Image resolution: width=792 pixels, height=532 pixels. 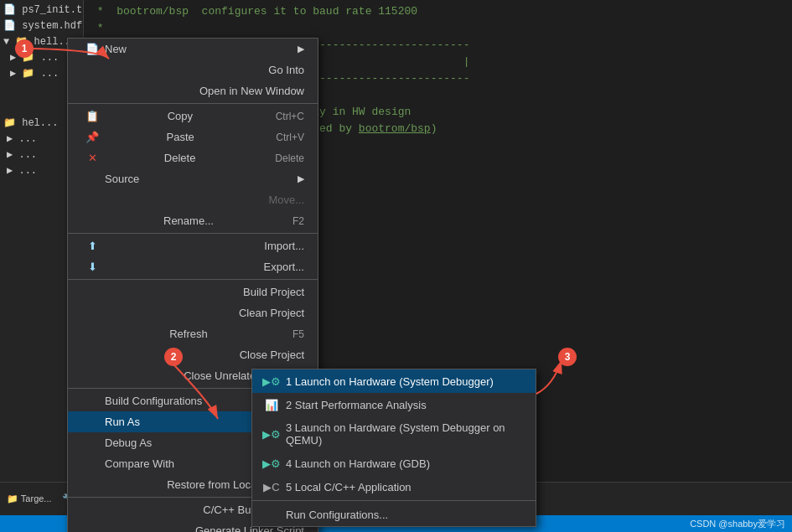 I want to click on tree-item-ps7: 📄 ps7_init.tcl, so click(x=42, y=10).